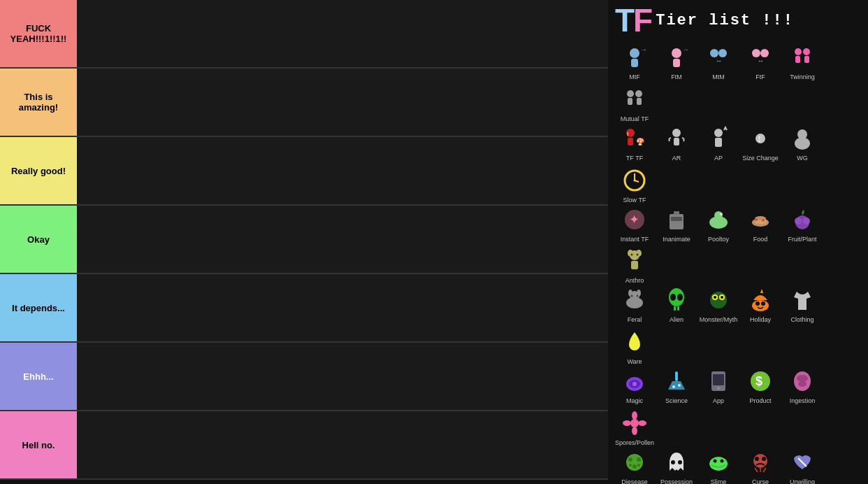 The image size is (868, 484). Describe the element at coordinates (718, 159) in the screenshot. I see `ap-label: AP` at that location.